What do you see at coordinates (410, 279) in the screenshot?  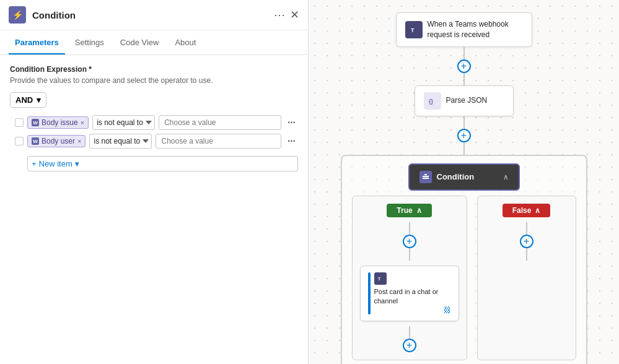 I see `true-branch: True ∧ +` at bounding box center [410, 279].